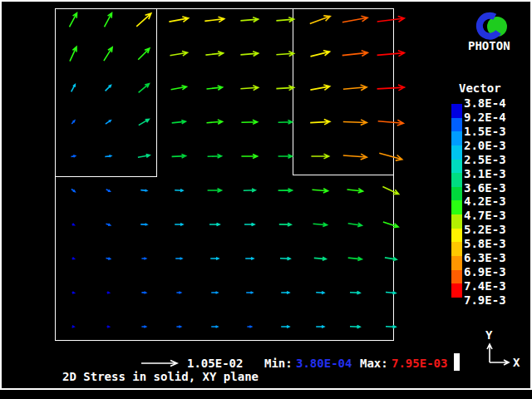  I want to click on legend-title: Vector, so click(480, 88).